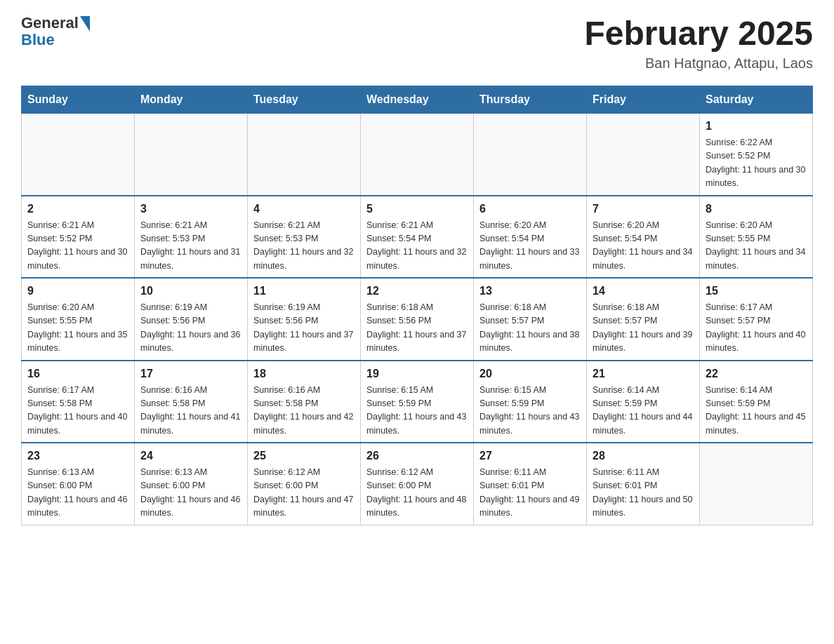  I want to click on calendar-week-row: 16Sunrise: 6:17 AMSunset: 5:58 PMDayligh…, so click(417, 402).